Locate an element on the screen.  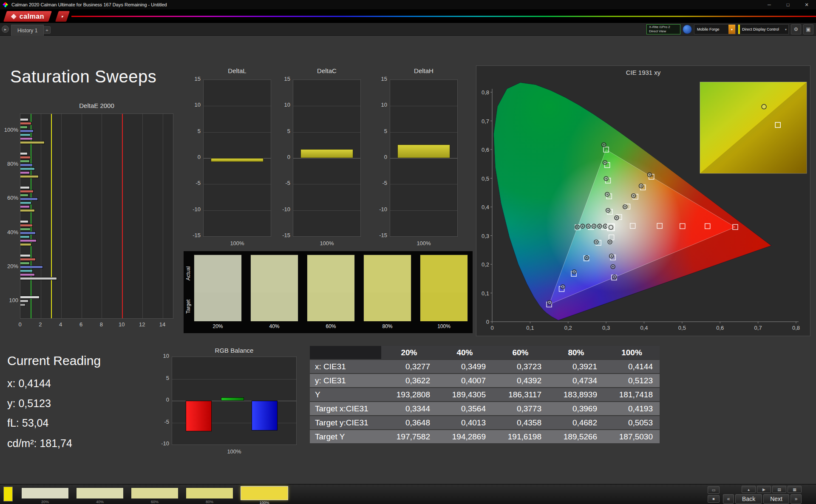
play-icon: ▶ is located at coordinates (764, 490).